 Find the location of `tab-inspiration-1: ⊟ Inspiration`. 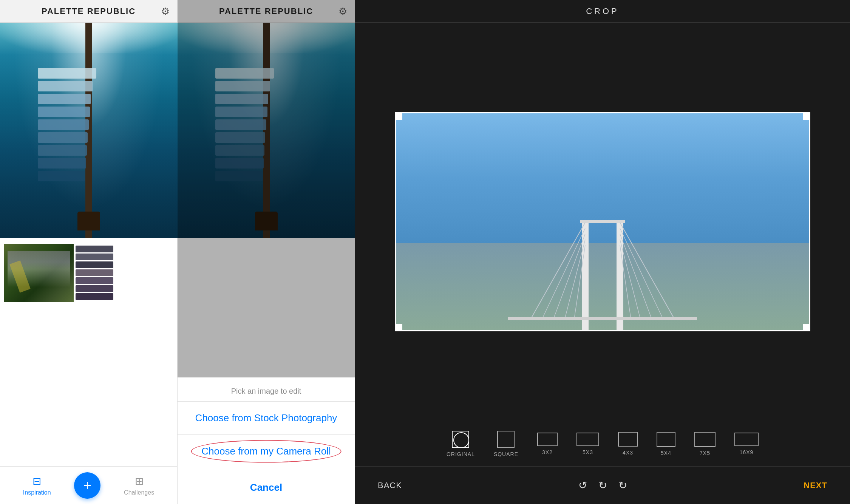

tab-inspiration-1: ⊟ Inspiration is located at coordinates (37, 485).